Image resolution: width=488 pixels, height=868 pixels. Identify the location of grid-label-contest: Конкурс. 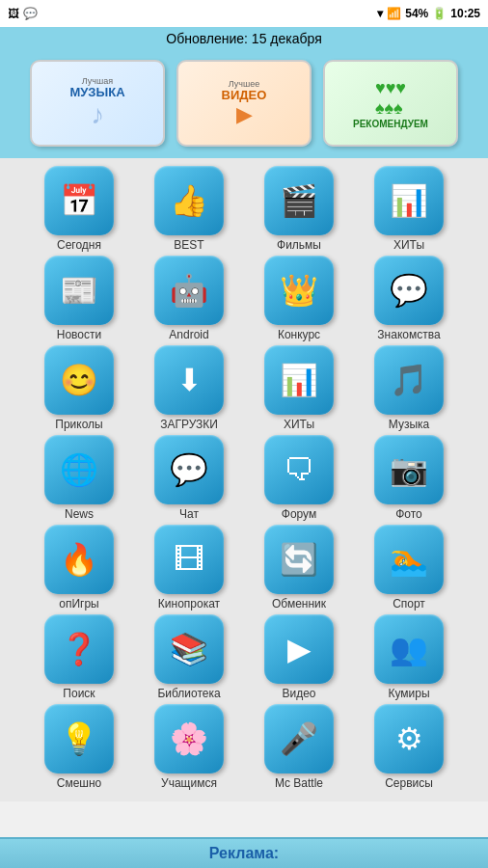
(299, 335).